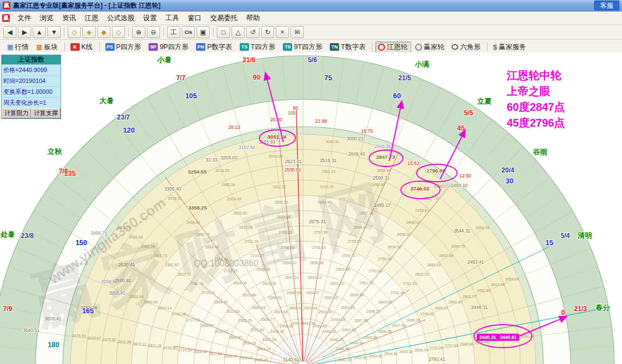  What do you see at coordinates (303, 47) in the screenshot?
I see `toolbar-item-9t-square: T9 9T四方形` at bounding box center [303, 47].